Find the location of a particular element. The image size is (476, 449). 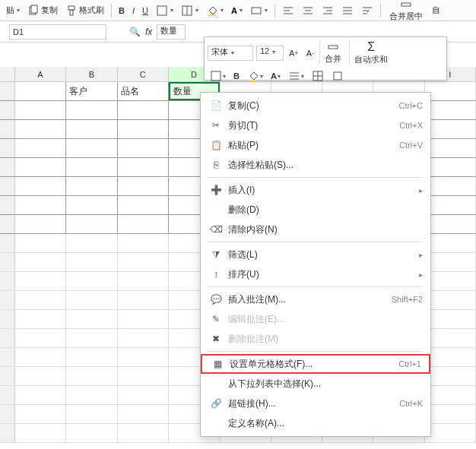

underline-button: U is located at coordinates (145, 11).